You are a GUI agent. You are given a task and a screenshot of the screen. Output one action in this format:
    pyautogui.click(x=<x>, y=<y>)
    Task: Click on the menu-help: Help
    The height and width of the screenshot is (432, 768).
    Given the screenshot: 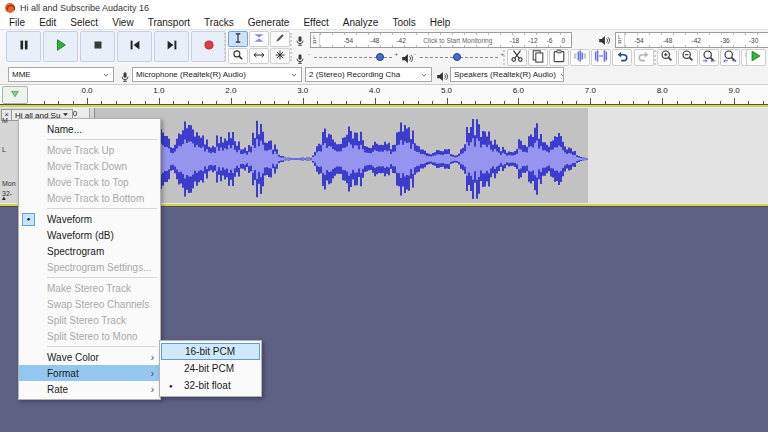 What is the action you would take?
    pyautogui.click(x=440, y=22)
    